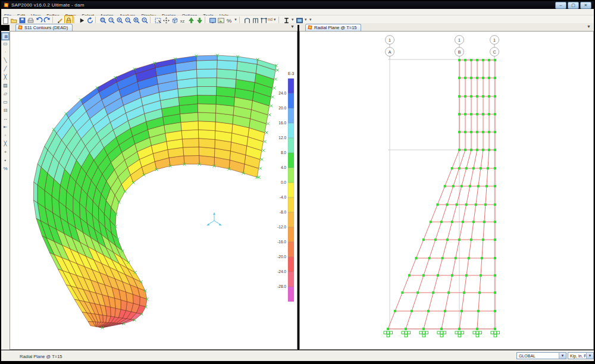 The image size is (595, 364). I want to click on draw-braces-icon: ╳, so click(5, 77).